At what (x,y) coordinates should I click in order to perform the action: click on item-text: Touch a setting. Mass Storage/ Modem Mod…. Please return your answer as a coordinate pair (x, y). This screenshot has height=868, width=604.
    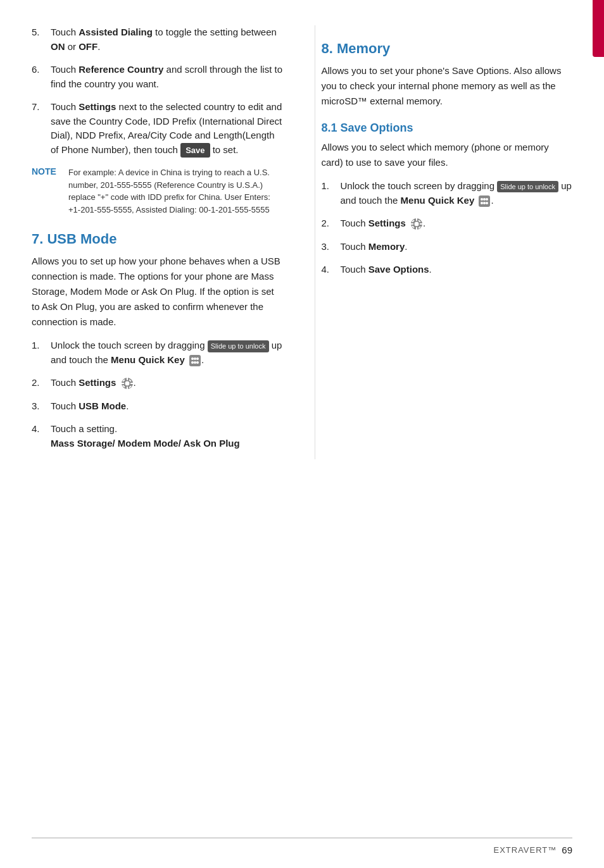
    Looking at the image, I should click on (167, 437).